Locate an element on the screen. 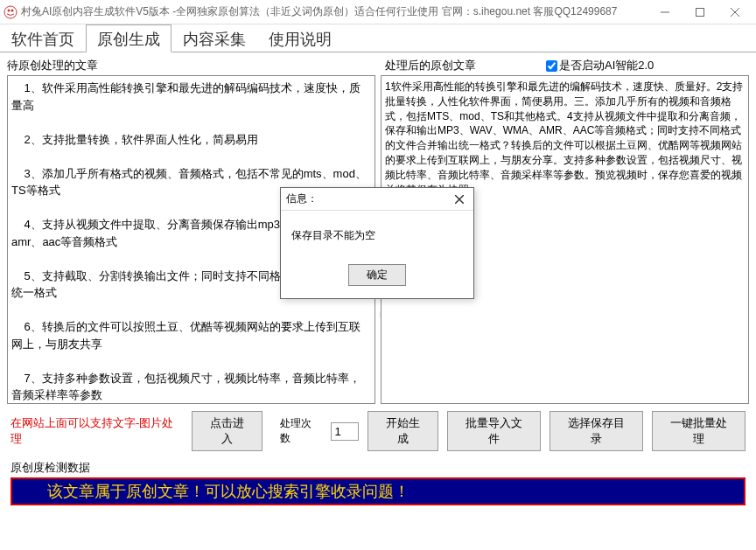 The height and width of the screenshot is (550, 756). tab-generate: 原创生成 is located at coordinates (129, 38).